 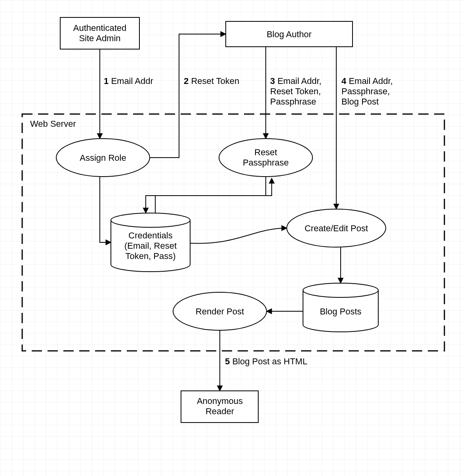 What do you see at coordinates (103, 158) in the screenshot?
I see `process-assign-role-label: Assign Role` at bounding box center [103, 158].